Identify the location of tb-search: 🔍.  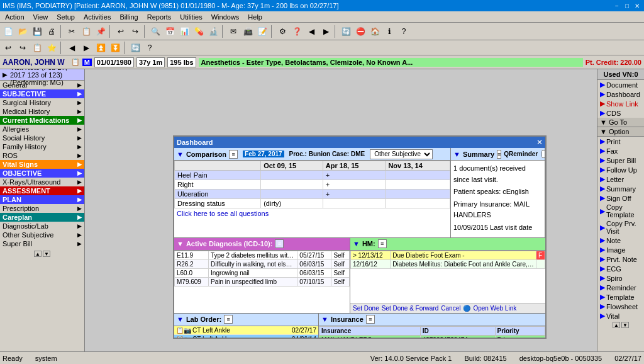
(155, 31).